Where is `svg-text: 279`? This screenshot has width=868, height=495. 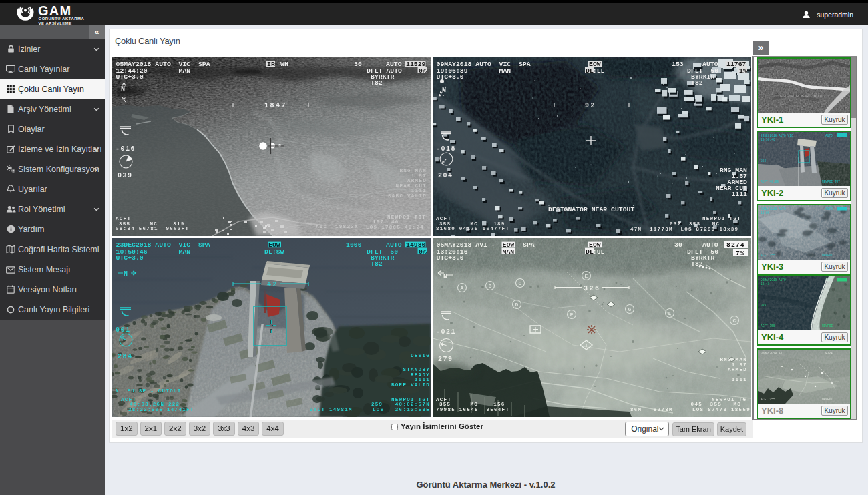 svg-text: 279 is located at coordinates (446, 359).